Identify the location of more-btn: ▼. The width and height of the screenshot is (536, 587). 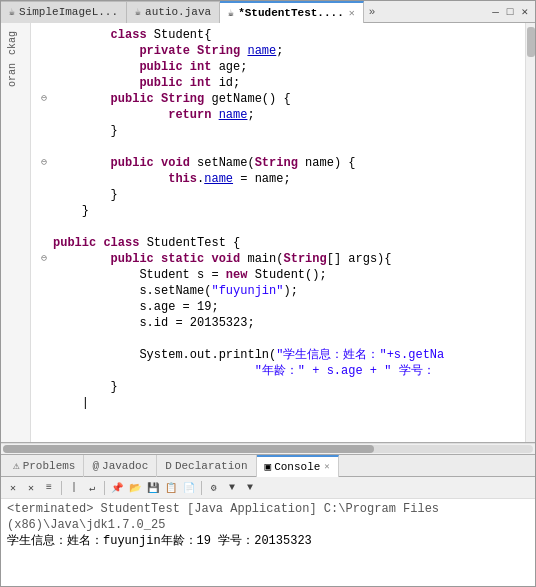
(250, 488).